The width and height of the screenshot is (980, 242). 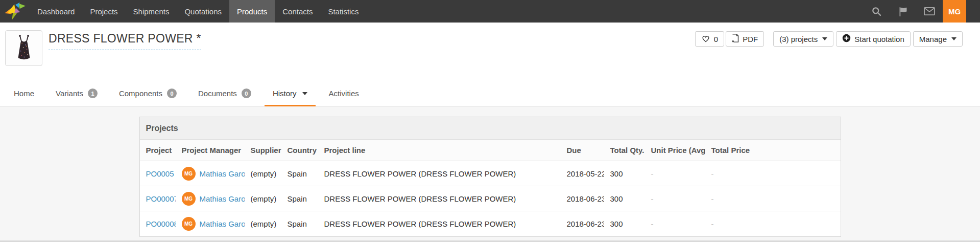 I want to click on table-row: PO00008 MG Mathias Garot (empty) Spain D…, so click(x=490, y=224).